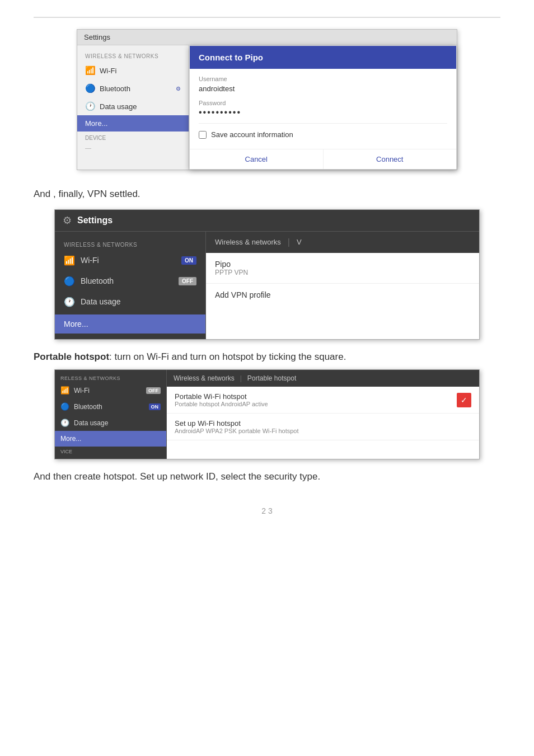 The image size is (534, 756). Describe the element at coordinates (323, 159) in the screenshot. I see `dialog-footer: Cancel Connect` at that location.